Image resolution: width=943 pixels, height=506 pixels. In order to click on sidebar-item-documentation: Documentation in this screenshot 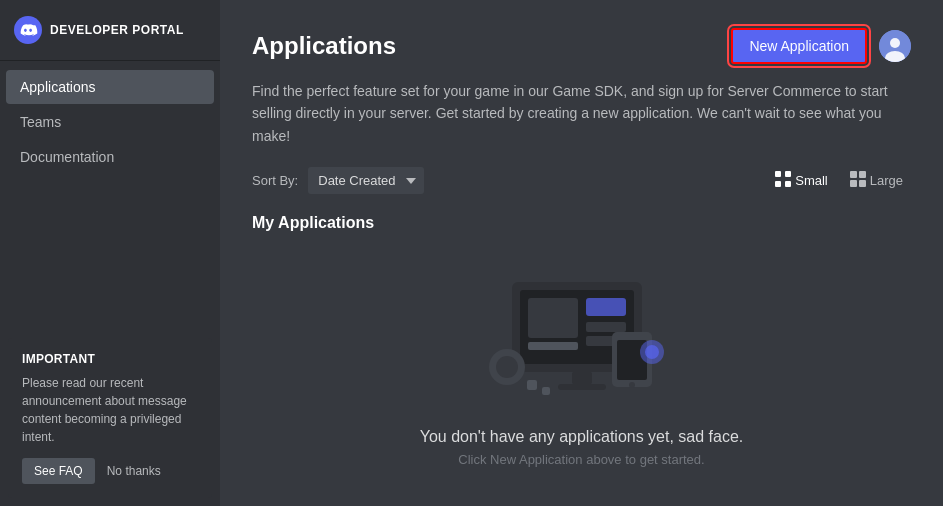, I will do `click(110, 157)`.